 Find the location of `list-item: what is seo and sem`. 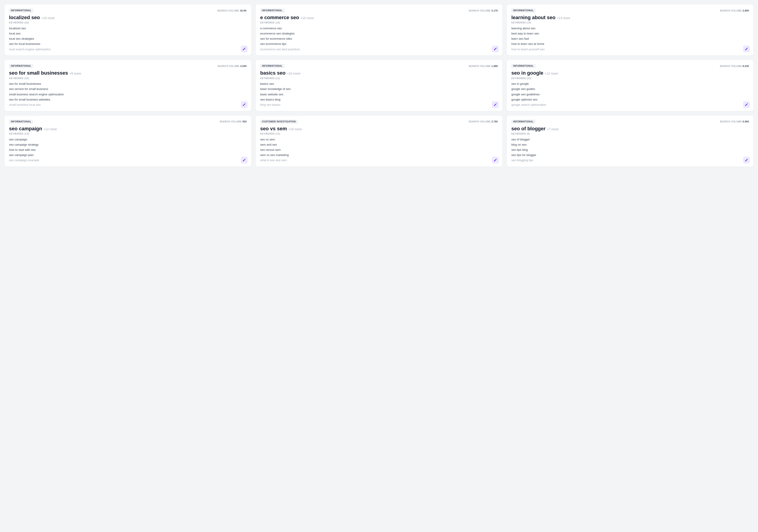

list-item: what is seo and sem is located at coordinates (379, 160).